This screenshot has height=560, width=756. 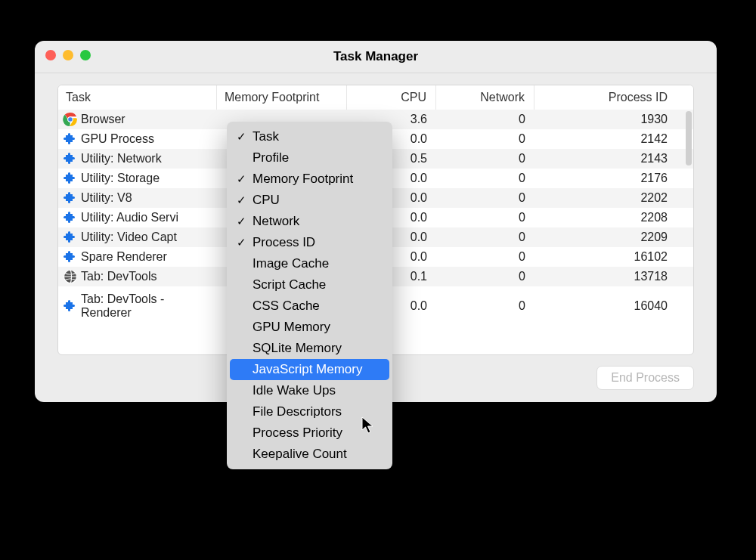 I want to click on menu-item-label: File Descriptors, so click(x=297, y=412).